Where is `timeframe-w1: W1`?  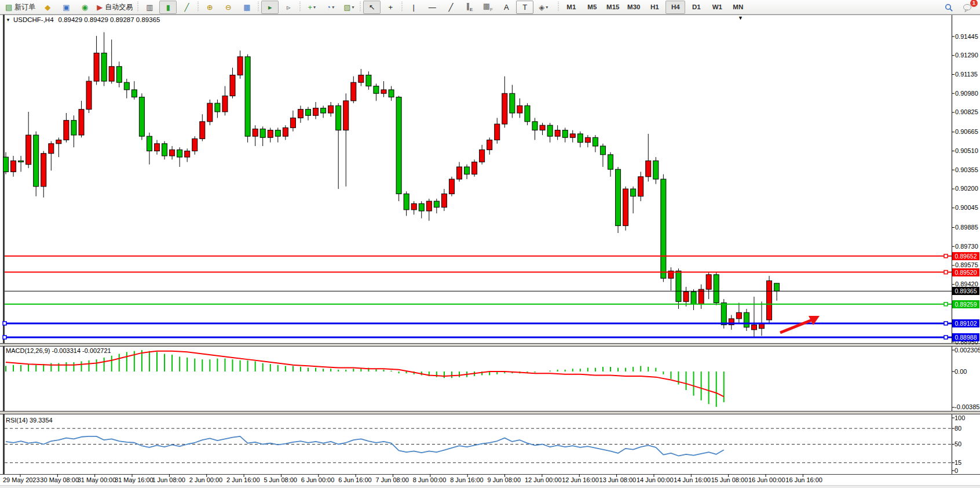
timeframe-w1: W1 is located at coordinates (717, 7).